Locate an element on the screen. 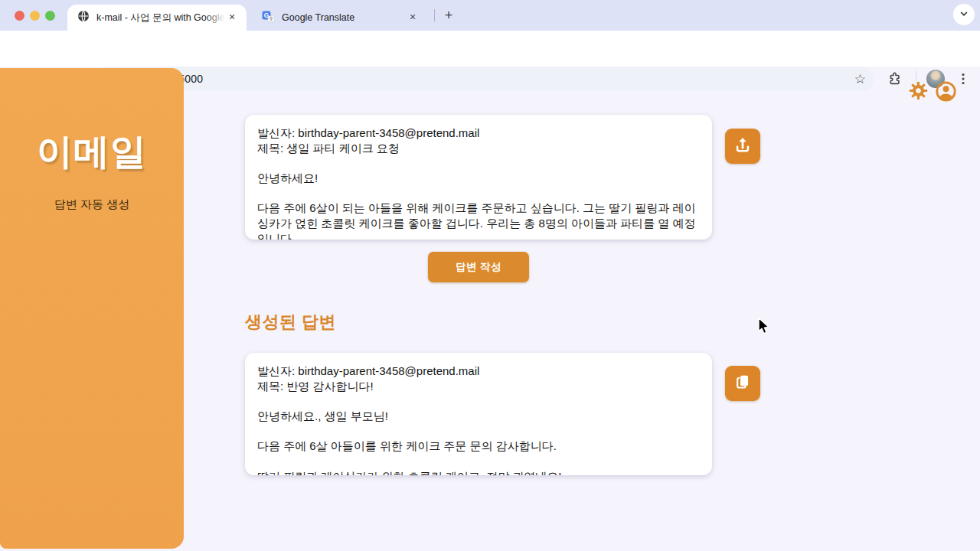 This screenshot has height=551, width=980. reply-subject: 제목: 반영 감사합니다! is located at coordinates (479, 386).